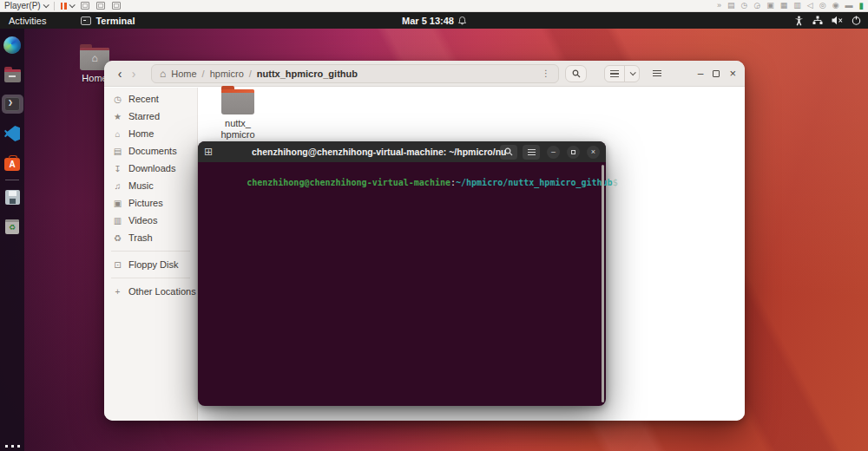  Describe the element at coordinates (151, 238) in the screenshot. I see `sidebar-item-trash: ♻ Trash` at that location.